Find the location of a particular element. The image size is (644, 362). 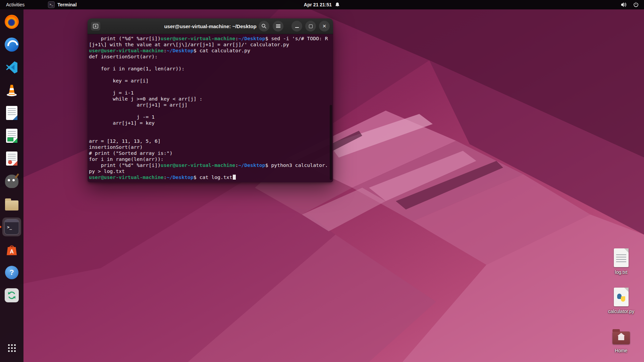

dock-item-libreoffice-impress is located at coordinates (12, 159).